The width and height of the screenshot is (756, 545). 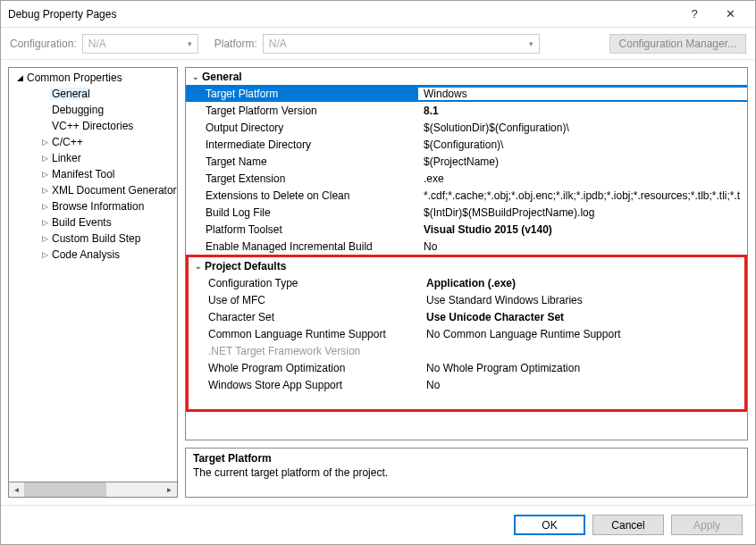 I want to click on tree-item-label: Build Events, so click(x=80, y=222).